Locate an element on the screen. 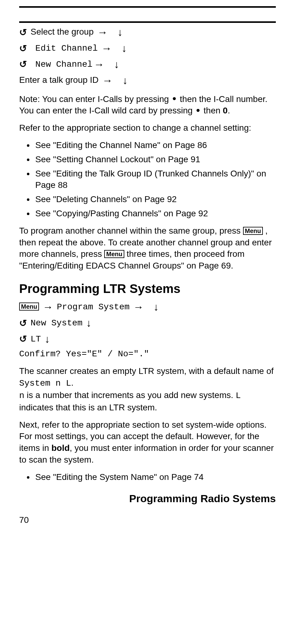 This screenshot has width=295, height=644. step-text: Program System is located at coordinates (93, 307).